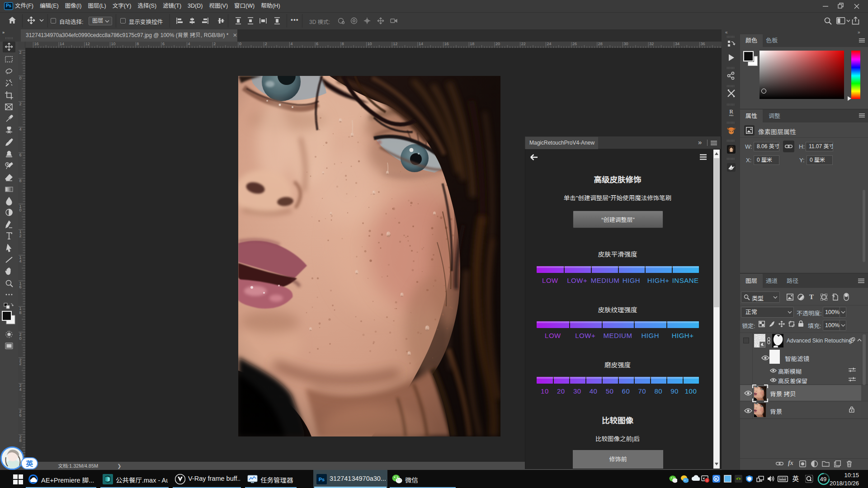  I want to click on svg-text: 32, so click(651, 44).